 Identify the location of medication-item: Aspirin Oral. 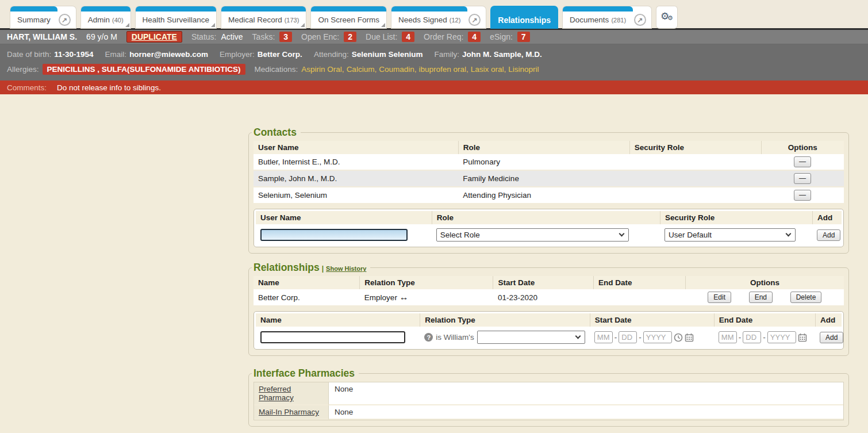
(322, 69).